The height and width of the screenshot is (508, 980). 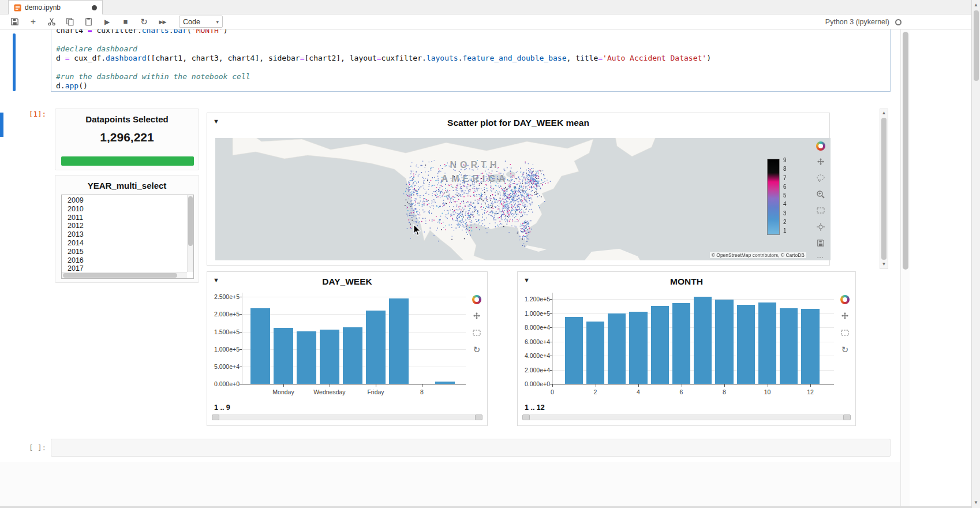 I want to click on x-tick-label: 0, so click(x=552, y=392).